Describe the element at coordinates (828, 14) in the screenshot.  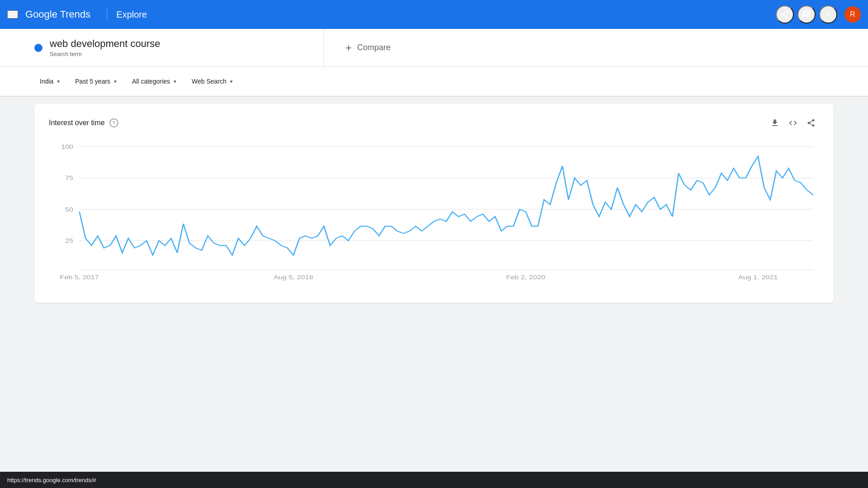
I see `apps-icon` at that location.